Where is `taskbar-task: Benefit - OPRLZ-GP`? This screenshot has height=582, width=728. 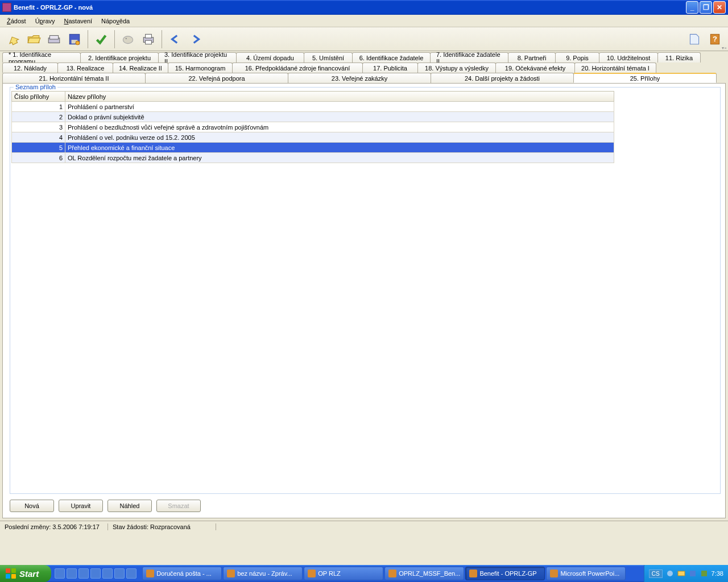
taskbar-task: Benefit - OPRLZ-GP is located at coordinates (505, 573).